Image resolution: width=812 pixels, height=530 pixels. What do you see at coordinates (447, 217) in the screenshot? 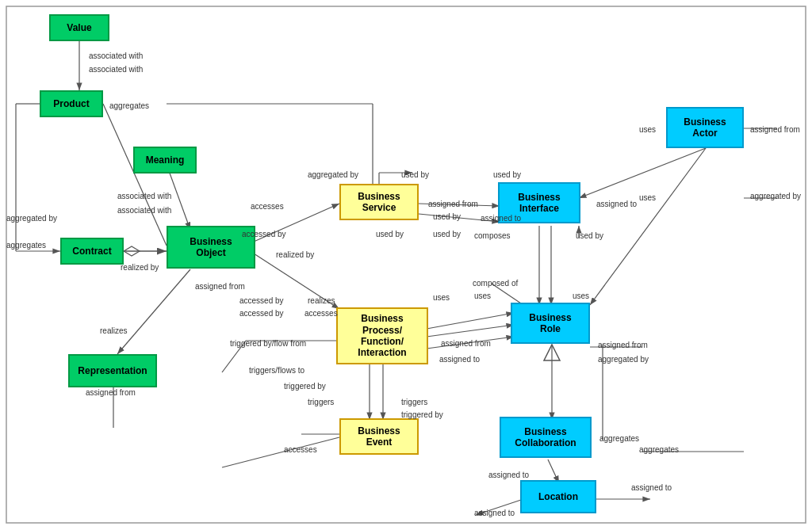
I see `label-used-by-2: used by` at bounding box center [447, 217].